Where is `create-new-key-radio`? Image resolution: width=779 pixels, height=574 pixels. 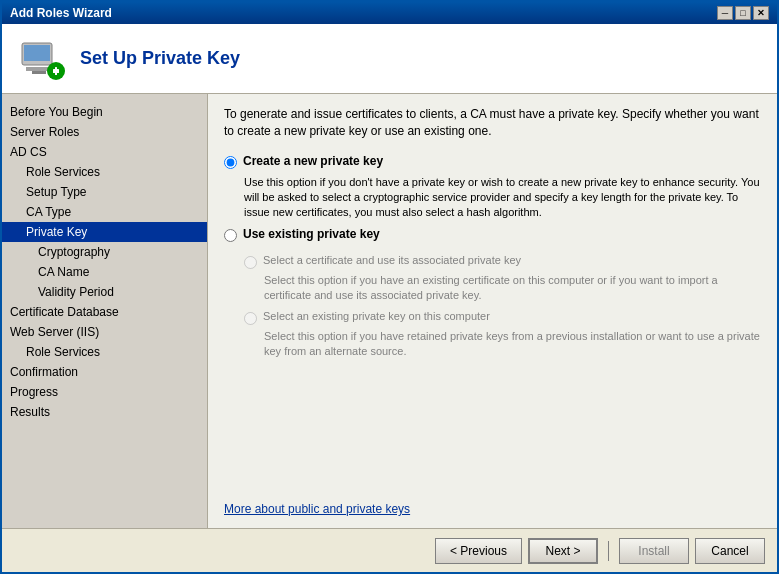
create-new-key-radio is located at coordinates (230, 162).